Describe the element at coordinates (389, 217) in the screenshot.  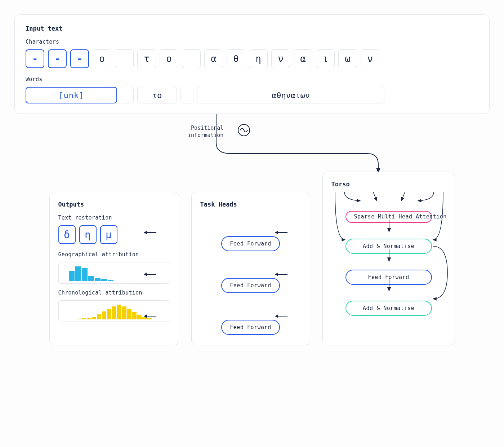
I see `sparse-attention-pill: Sparse Multi-Head Attention` at that location.